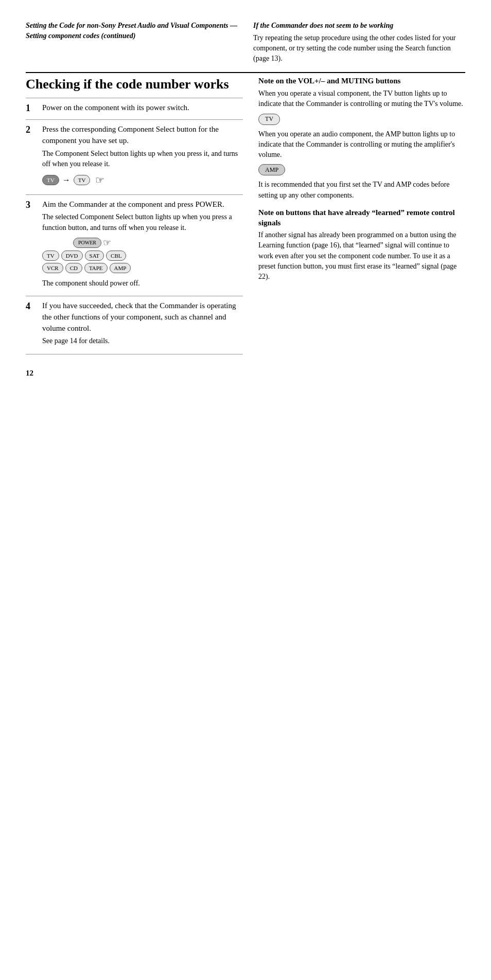 The height and width of the screenshot is (980, 491). I want to click on tape-btn-small: TAPE, so click(96, 268).